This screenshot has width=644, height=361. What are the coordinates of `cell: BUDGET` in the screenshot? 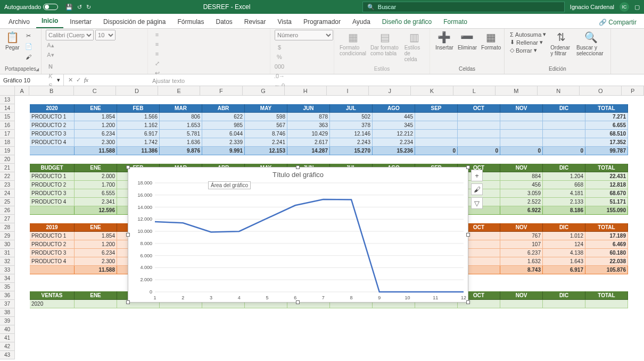 It's located at (52, 168).